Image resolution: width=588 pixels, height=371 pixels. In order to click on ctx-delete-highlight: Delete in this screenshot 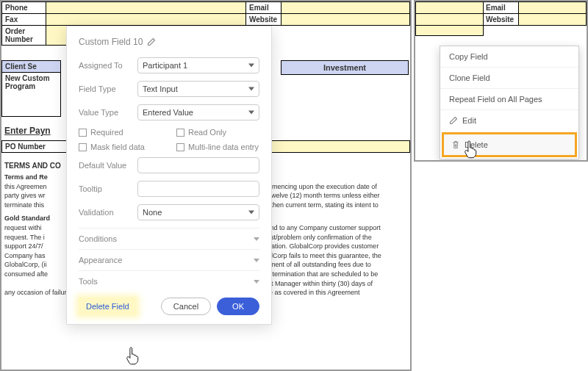, I will do `click(509, 145)`.